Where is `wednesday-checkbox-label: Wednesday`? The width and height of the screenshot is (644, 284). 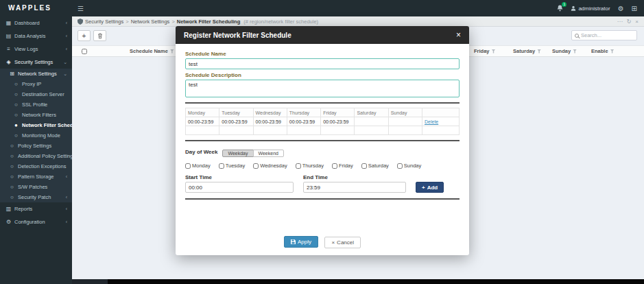 wednesday-checkbox-label: Wednesday is located at coordinates (270, 166).